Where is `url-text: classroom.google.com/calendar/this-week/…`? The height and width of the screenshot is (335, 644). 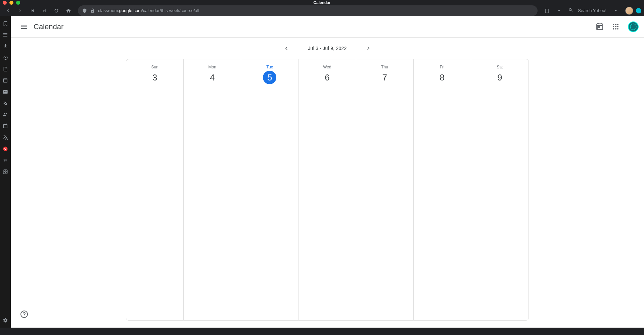 url-text: classroom.google.com/calendar/this-week/… is located at coordinates (316, 11).